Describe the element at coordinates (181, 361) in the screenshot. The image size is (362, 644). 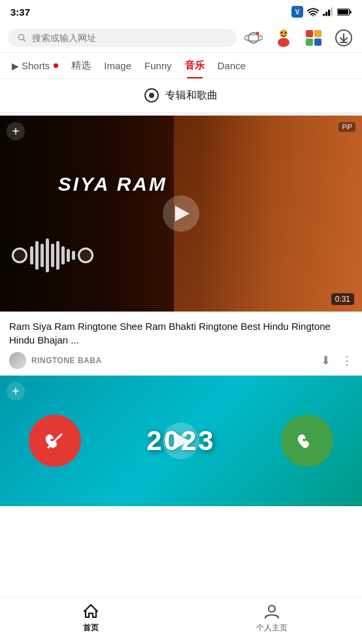
I see `video1-meta: RINGTONE BABA ⬇ ⋮` at that location.